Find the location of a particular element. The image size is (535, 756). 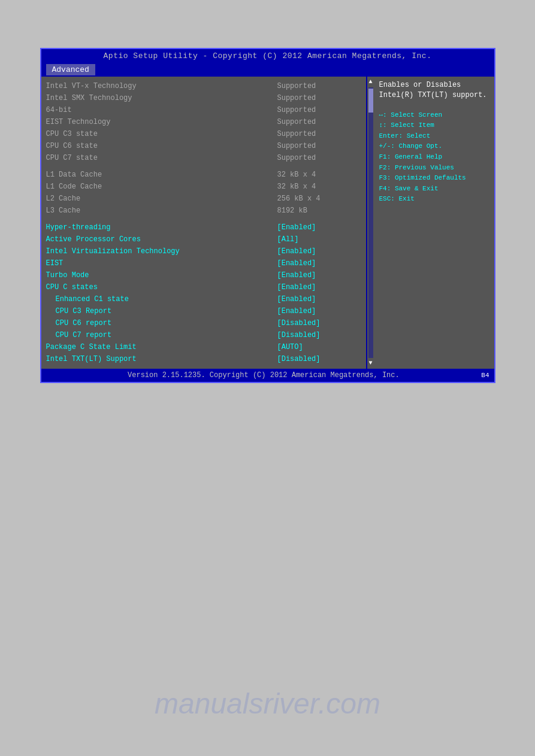

help-keys: ↔: Select Screen ↕: Select Item Enter: S… is located at coordinates (434, 157).